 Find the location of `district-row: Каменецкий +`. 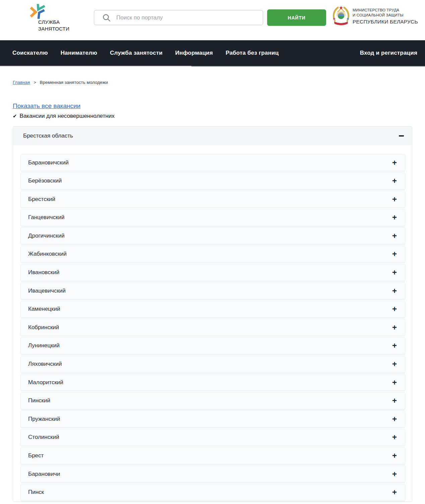

district-row: Каменецкий + is located at coordinates (213, 309).